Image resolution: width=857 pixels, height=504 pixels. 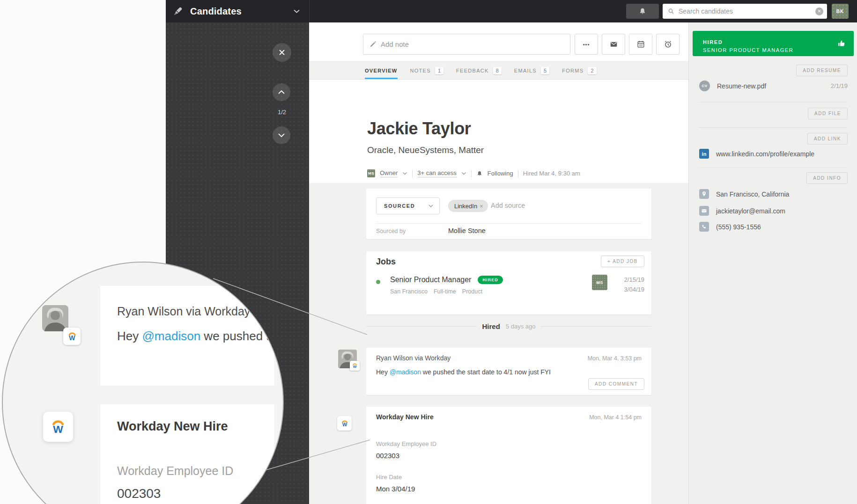 What do you see at coordinates (381, 70) in the screenshot?
I see `tab-overview: OVERVIEW` at bounding box center [381, 70].